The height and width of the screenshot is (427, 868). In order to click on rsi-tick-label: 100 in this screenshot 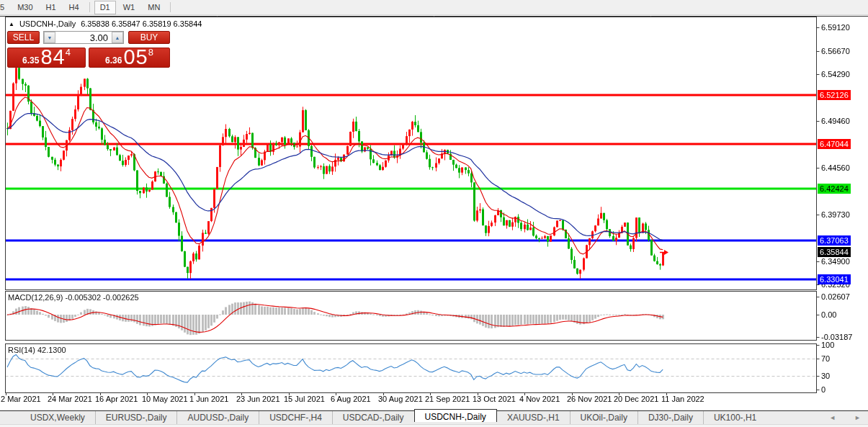, I will do `click(828, 346)`.